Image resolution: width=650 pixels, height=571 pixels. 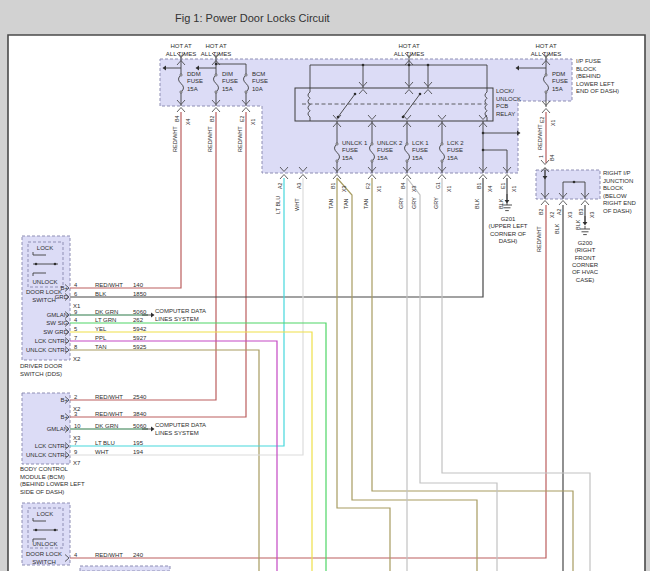 What do you see at coordinates (44, 562) in the screenshot?
I see `dls-switch-title: SWITCH` at bounding box center [44, 562].